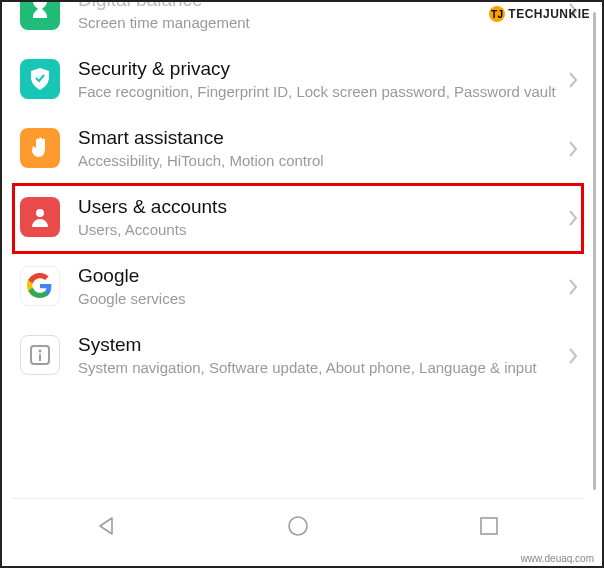  Describe the element at coordinates (594, 251) in the screenshot. I see `scrollbar` at that location.